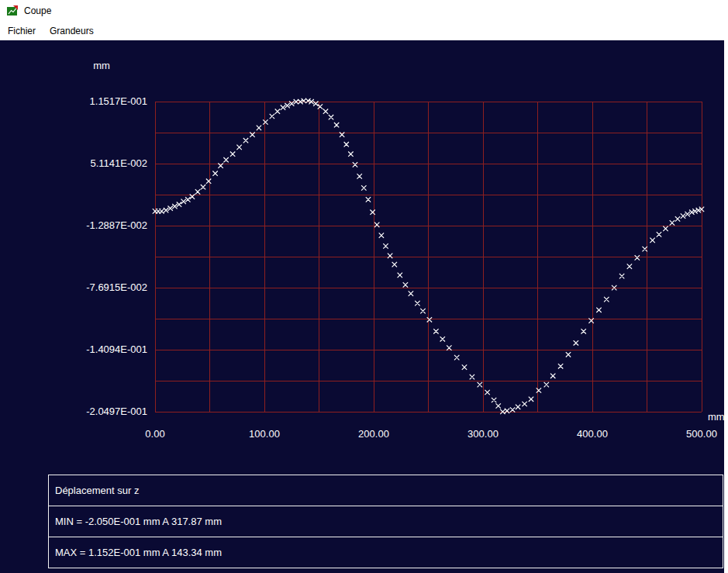 The width and height of the screenshot is (728, 573). Describe the element at coordinates (364, 31) in the screenshot. I see `menu-bar: Fichier Grandeurs` at that location.